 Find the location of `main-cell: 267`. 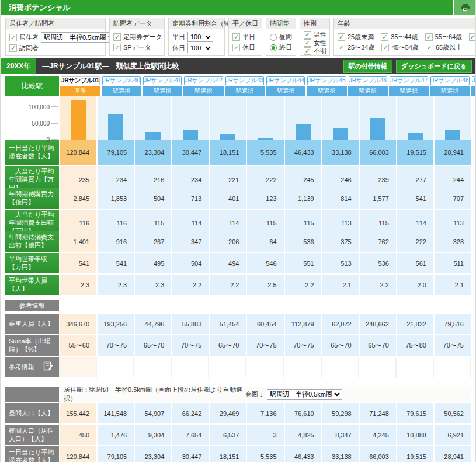

main-cell: 267 is located at coordinates (152, 242).